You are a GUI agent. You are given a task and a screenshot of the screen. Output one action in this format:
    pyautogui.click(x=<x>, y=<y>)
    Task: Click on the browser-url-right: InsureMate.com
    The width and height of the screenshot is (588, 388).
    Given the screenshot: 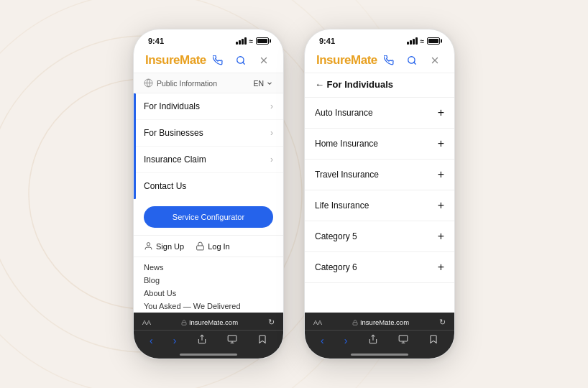 What is the action you would take?
    pyautogui.click(x=381, y=322)
    